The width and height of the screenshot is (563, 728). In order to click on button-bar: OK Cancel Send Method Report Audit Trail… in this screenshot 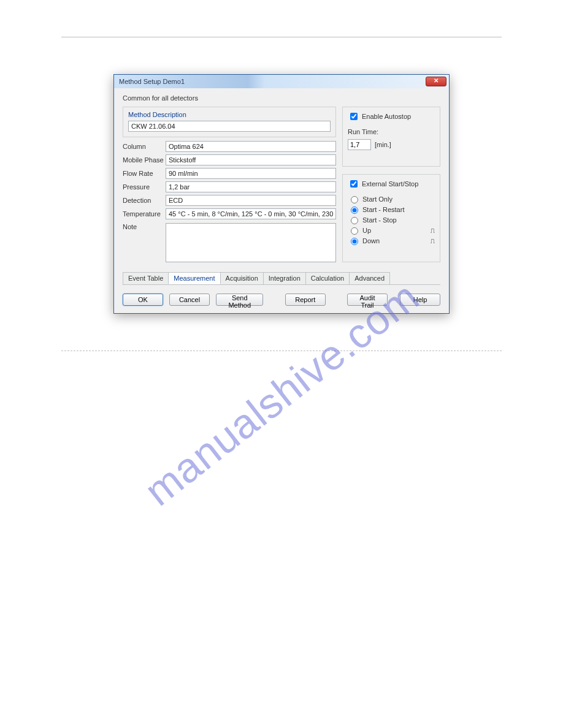, I will do `click(282, 301)`.